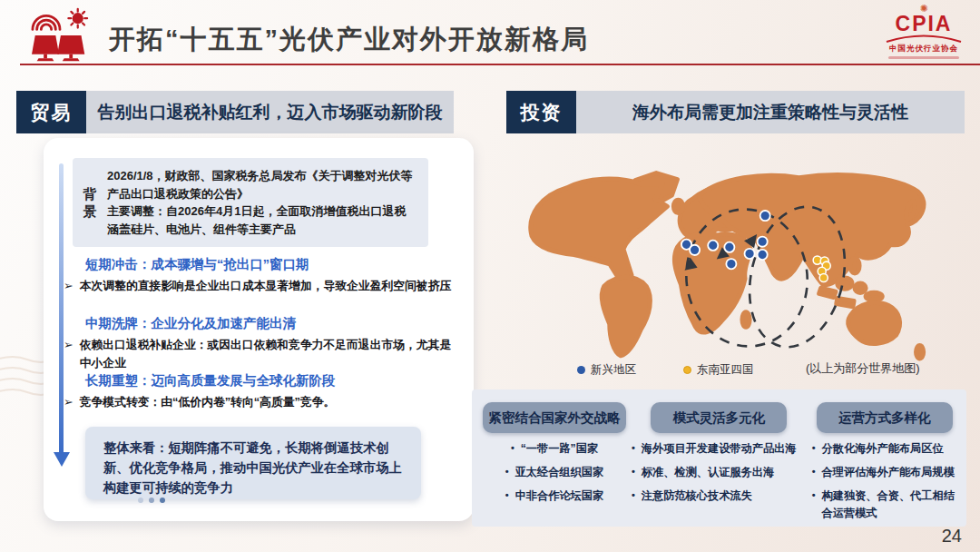 The height and width of the screenshot is (552, 980). What do you see at coordinates (263, 202) in the screenshot?
I see `background-text: 2026/1/8，财政部、国家税务总局发布《关于调整对光伏等产品出口退税政策的公…` at bounding box center [263, 202].